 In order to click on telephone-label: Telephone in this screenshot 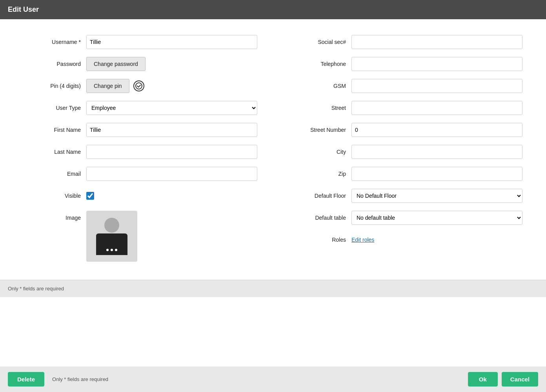, I will do `click(320, 64)`.